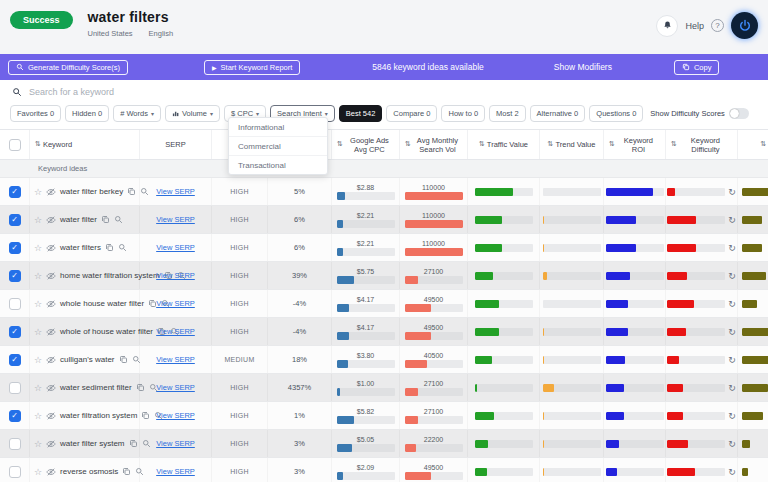 The height and width of the screenshot is (482, 768). What do you see at coordinates (635, 144) in the screenshot?
I see `column-header-9: ⇅Keyword ROI` at bounding box center [635, 144].